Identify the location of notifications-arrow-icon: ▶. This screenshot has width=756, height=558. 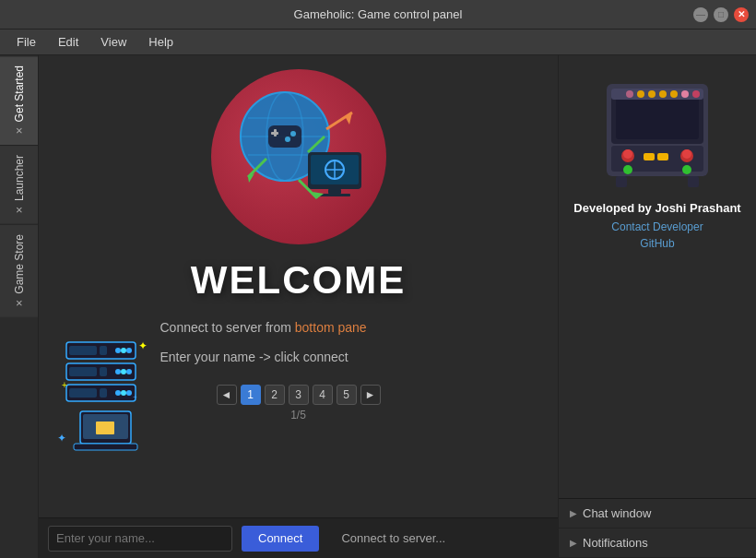
(573, 542).